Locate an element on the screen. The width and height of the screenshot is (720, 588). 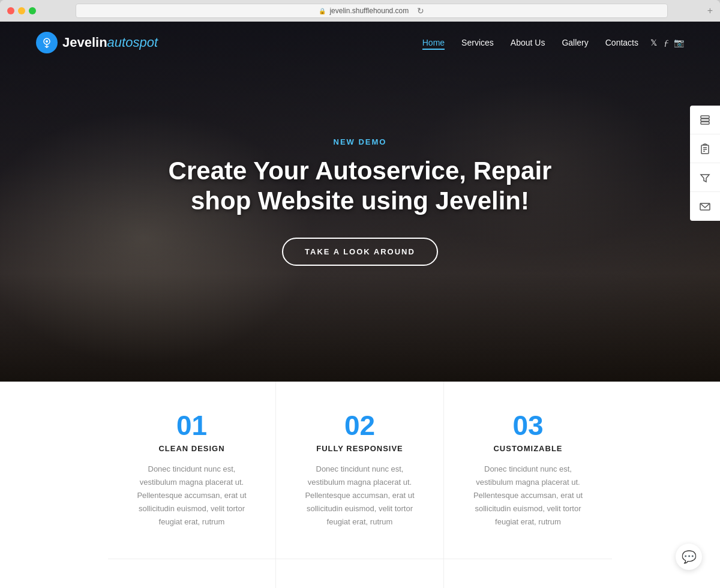
nav-services: Services is located at coordinates (478, 43).